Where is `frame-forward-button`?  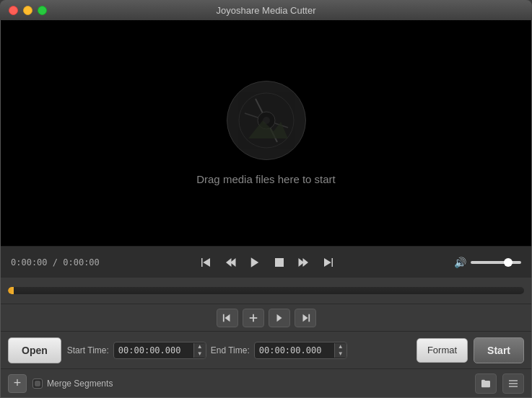
frame-forward-button is located at coordinates (304, 262).